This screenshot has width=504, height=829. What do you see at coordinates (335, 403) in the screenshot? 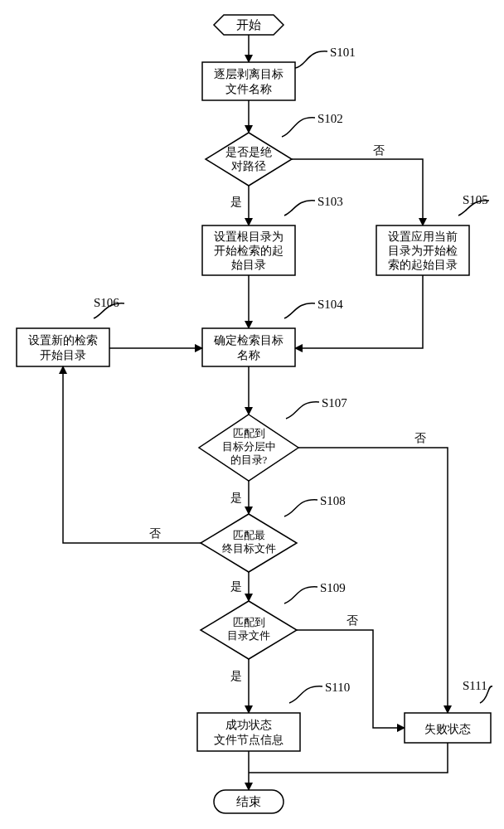
I see `label-s107: S107` at bounding box center [335, 403].